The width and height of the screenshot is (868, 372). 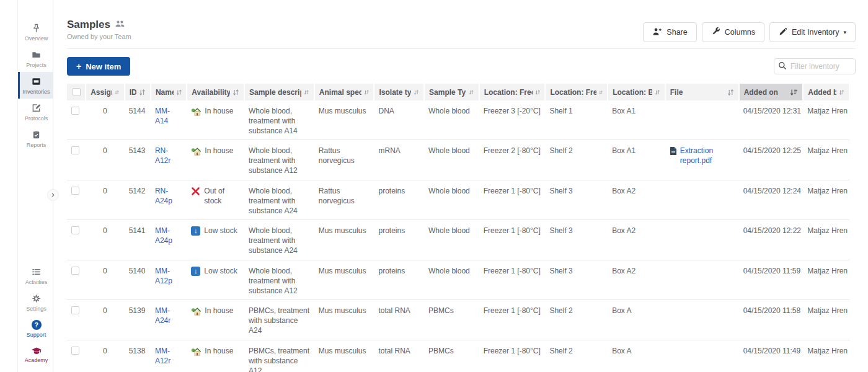 What do you see at coordinates (636, 92) in the screenshot?
I see `column-header-location-box: Location: Box` at bounding box center [636, 92].